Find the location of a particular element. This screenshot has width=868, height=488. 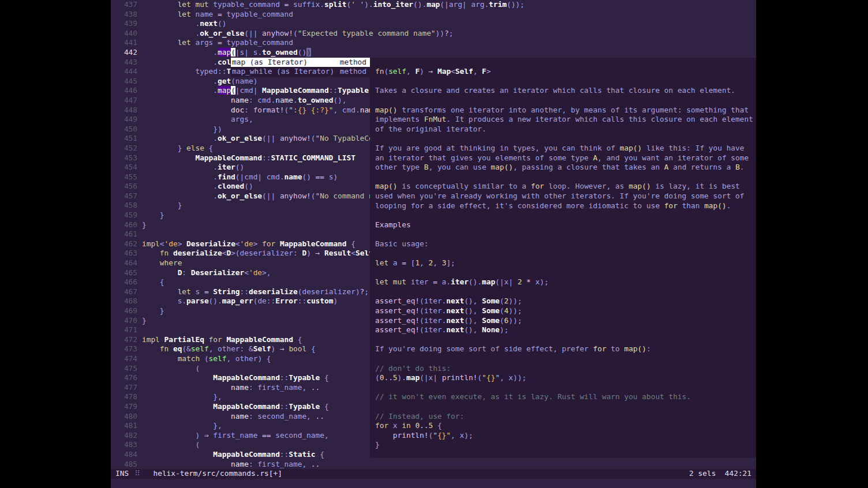

doc-line: assert_eq!(iter.next(), Some(4)); is located at coordinates (566, 311).